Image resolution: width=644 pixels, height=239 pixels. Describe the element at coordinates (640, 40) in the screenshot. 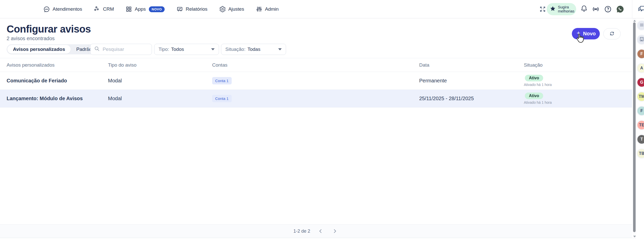

I see `sidebar-company-button` at that location.